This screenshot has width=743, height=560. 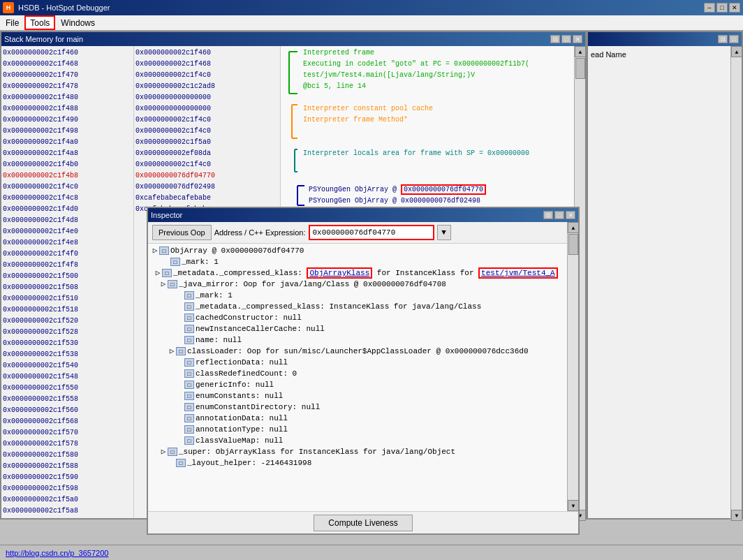 What do you see at coordinates (339, 53) in the screenshot?
I see `annotation-interpreted-frame: Interpreted frame` at bounding box center [339, 53].